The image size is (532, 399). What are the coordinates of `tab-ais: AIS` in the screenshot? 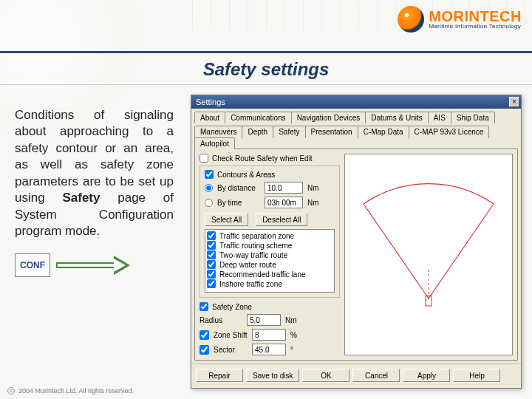 It's located at (440, 117).